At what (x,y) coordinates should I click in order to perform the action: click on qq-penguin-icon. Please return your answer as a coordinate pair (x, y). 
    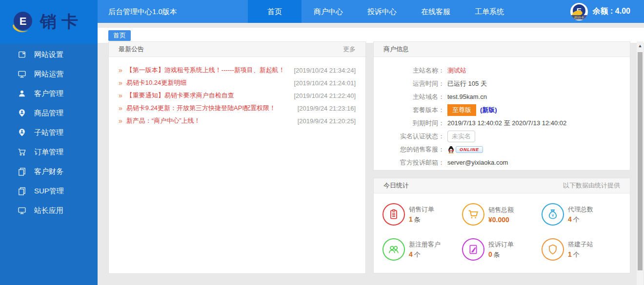
    Looking at the image, I should click on (451, 150).